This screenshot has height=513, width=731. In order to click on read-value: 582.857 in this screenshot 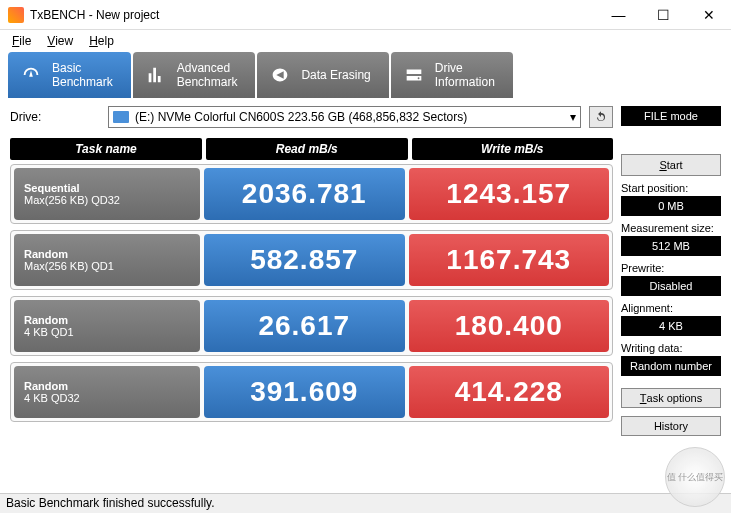, I will do `click(304, 260)`.